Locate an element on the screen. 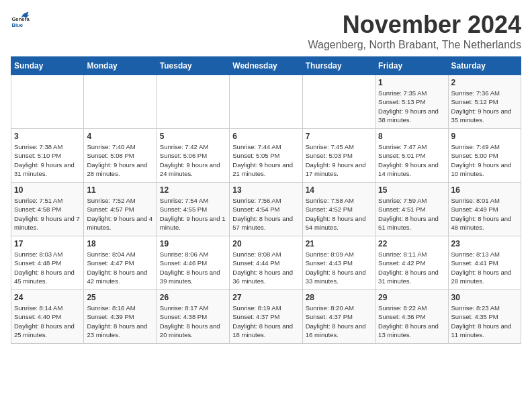 The height and width of the screenshot is (411, 532). calendar-cell: 8Sunrise: 7:47 AM Sunset: 5:01 PM Daylig… is located at coordinates (412, 156).